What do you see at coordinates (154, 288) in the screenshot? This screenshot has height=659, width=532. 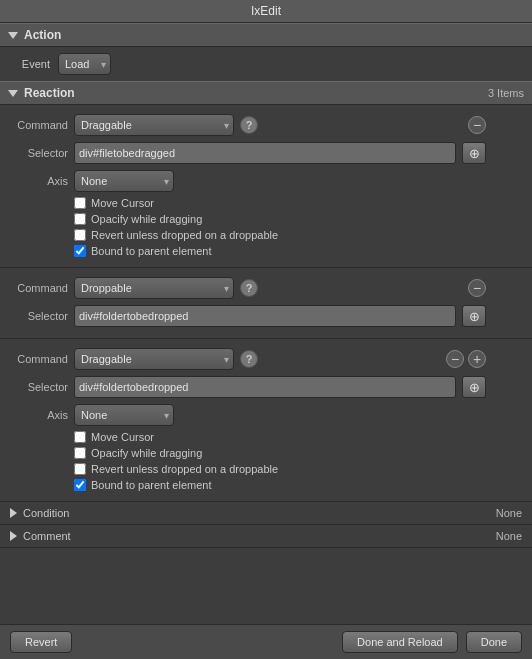 I see `reaction2-command-select-wrapper: Droppable` at bounding box center [154, 288].